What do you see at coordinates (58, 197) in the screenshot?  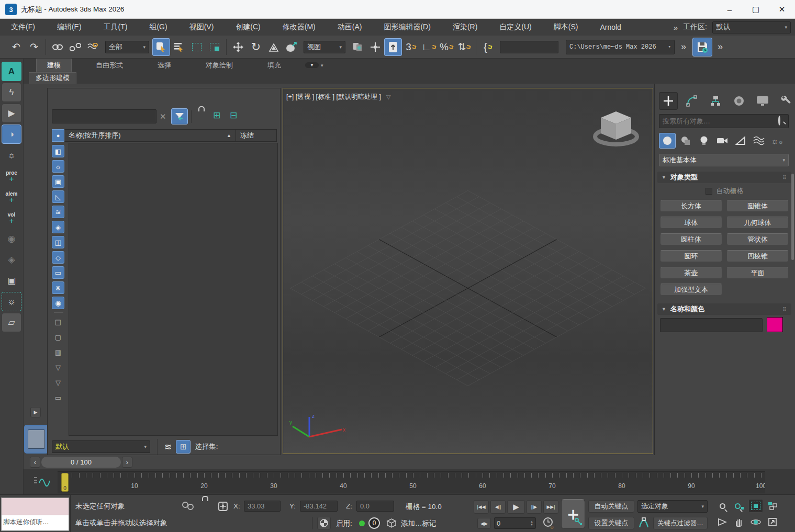 I see `show-helpers-toggle: ◺` at bounding box center [58, 197].